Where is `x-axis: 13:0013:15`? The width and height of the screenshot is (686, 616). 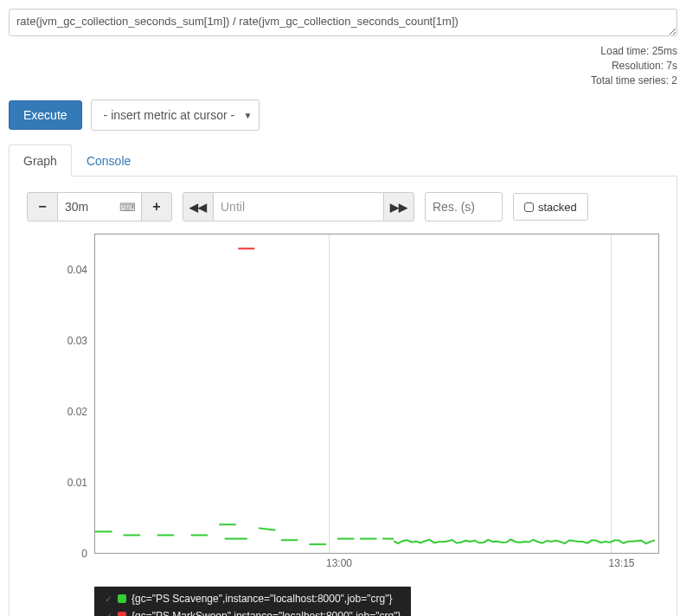 x-axis: 13:0013:15 is located at coordinates (377, 568).